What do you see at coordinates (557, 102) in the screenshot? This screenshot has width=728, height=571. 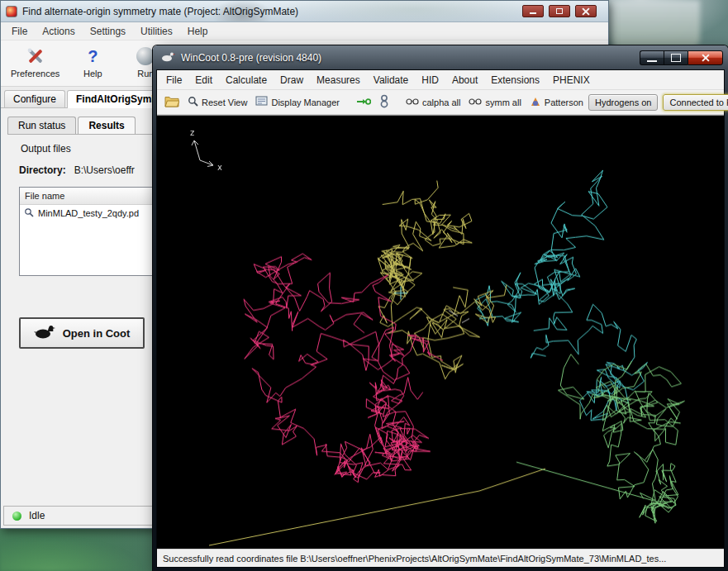 I see `patterson-button: Patterson` at bounding box center [557, 102].